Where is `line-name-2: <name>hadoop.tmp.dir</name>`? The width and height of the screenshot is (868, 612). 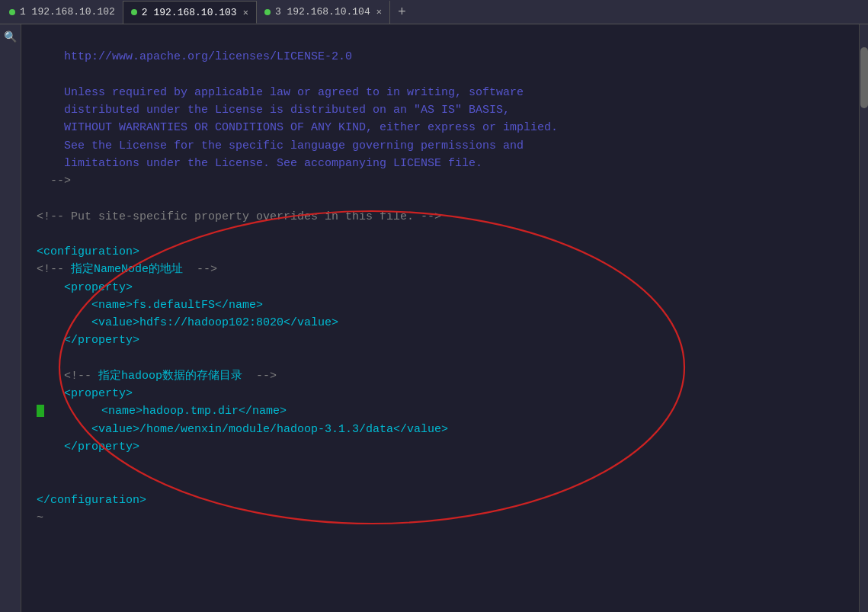 line-name-2: <name>hadoop.tmp.dir</name> is located at coordinates (440, 412).